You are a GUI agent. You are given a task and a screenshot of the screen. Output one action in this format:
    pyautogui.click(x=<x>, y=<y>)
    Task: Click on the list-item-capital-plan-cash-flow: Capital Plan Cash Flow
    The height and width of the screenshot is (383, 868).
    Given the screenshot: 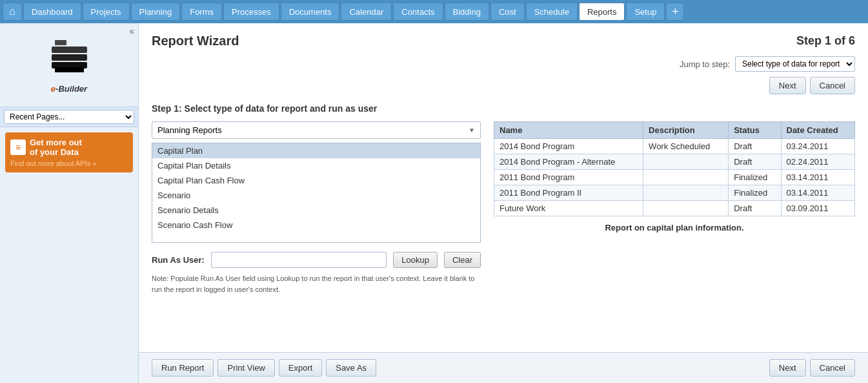 What is the action you would take?
    pyautogui.click(x=316, y=181)
    